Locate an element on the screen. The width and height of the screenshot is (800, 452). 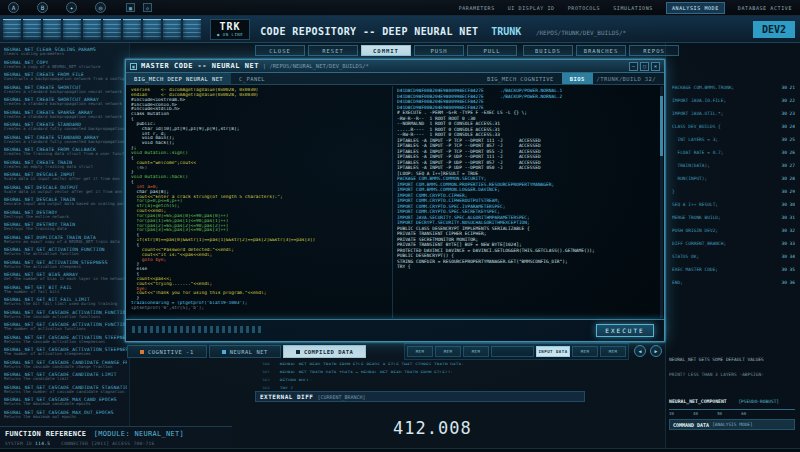
function-item: NEURAL_NET_GET_CASCADE_MAX_CAND_EPOCHS R… is located at coordinates (66, 402).